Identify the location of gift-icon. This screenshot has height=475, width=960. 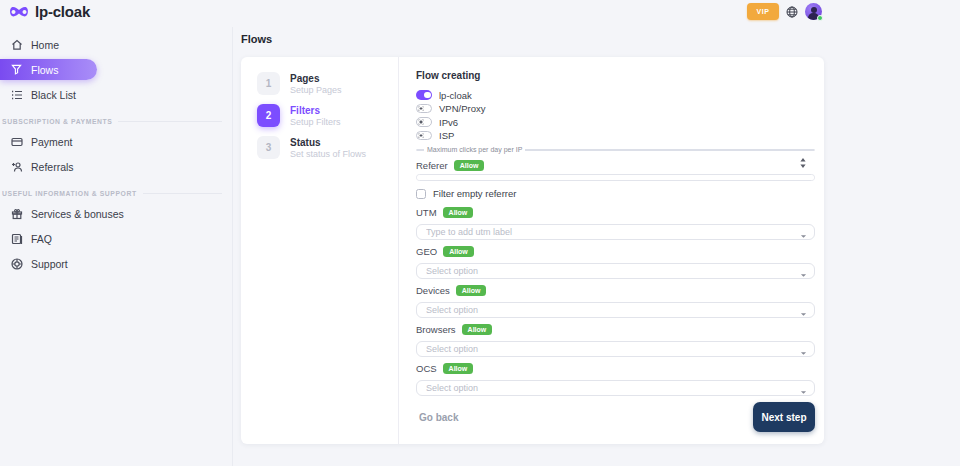
(16, 214).